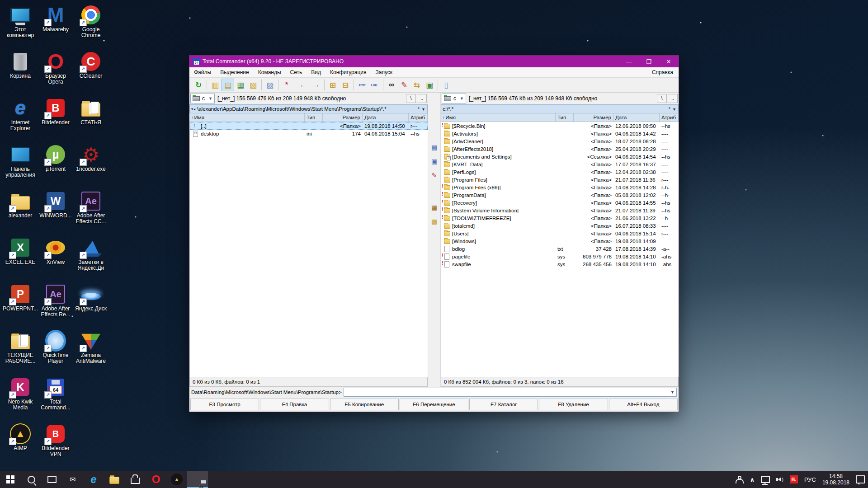 Image resolution: width=868 pixels, height=488 pixels. What do you see at coordinates (20, 351) in the screenshot?
I see `desktop-icon: ТЕКУЩИЕ РАБОЧИЕ...` at bounding box center [20, 351].